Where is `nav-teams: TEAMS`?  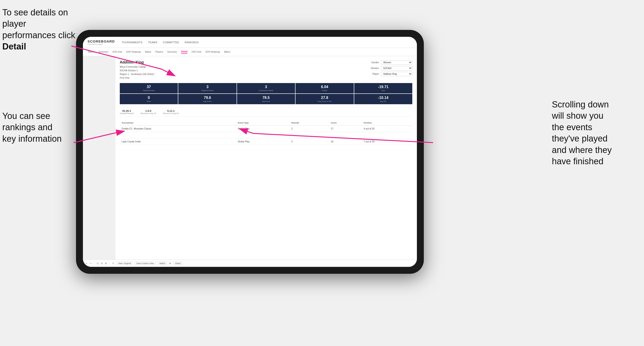
nav-teams: TEAMS is located at coordinates (152, 42).